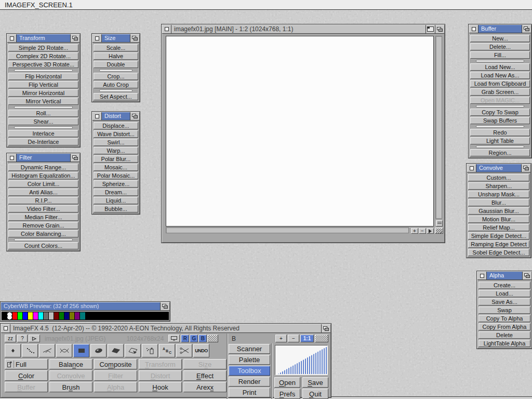 This screenshot has width=532, height=399. What do you see at coordinates (99, 351) in the screenshot?
I see `ellipse-tool-button` at bounding box center [99, 351].